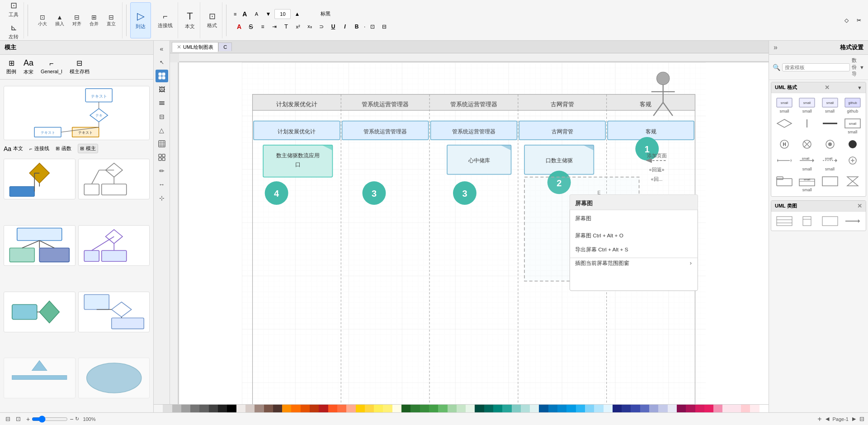 This screenshot has width=868, height=425. I want to click on tab-close: ✕, so click(179, 47).